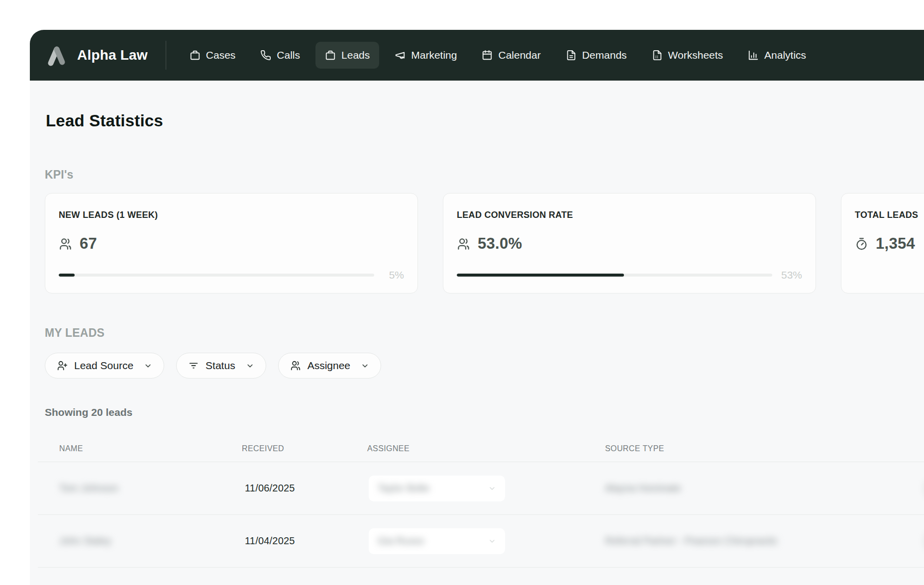 The image size is (924, 585). Describe the element at coordinates (629, 275) in the screenshot. I see `kpi-progress: 53%` at that location.